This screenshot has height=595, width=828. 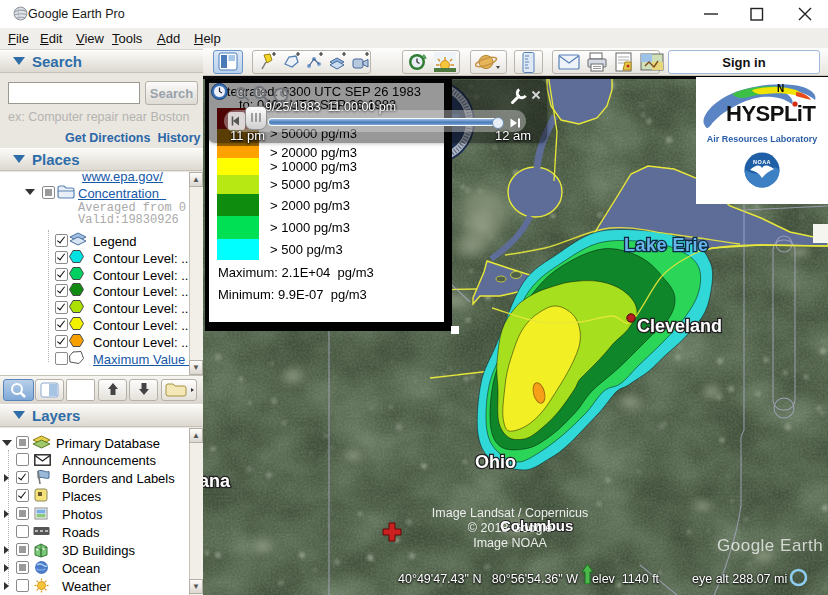 I want to click on svg-text: © 2018 Google, so click(x=510, y=528).